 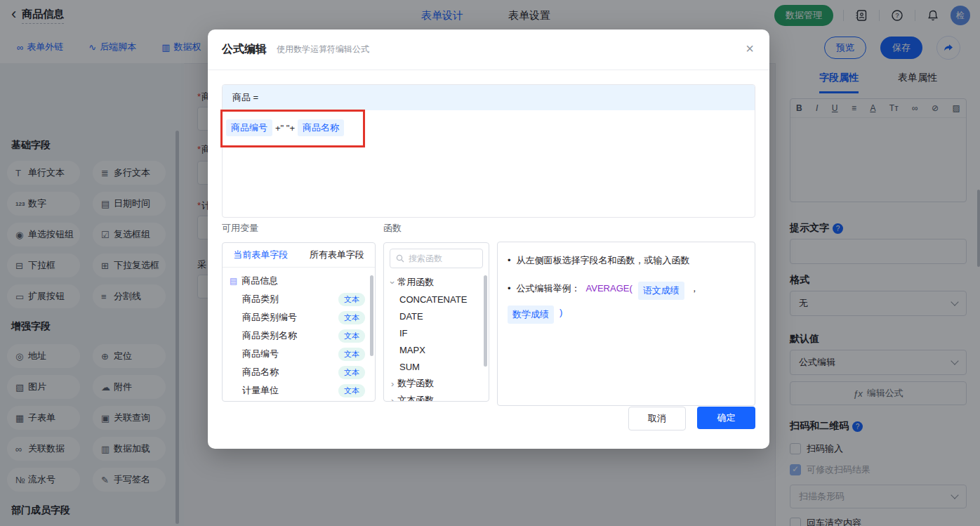 What do you see at coordinates (437, 282) in the screenshot?
I see `function-group-common: ›常用函数` at bounding box center [437, 282].